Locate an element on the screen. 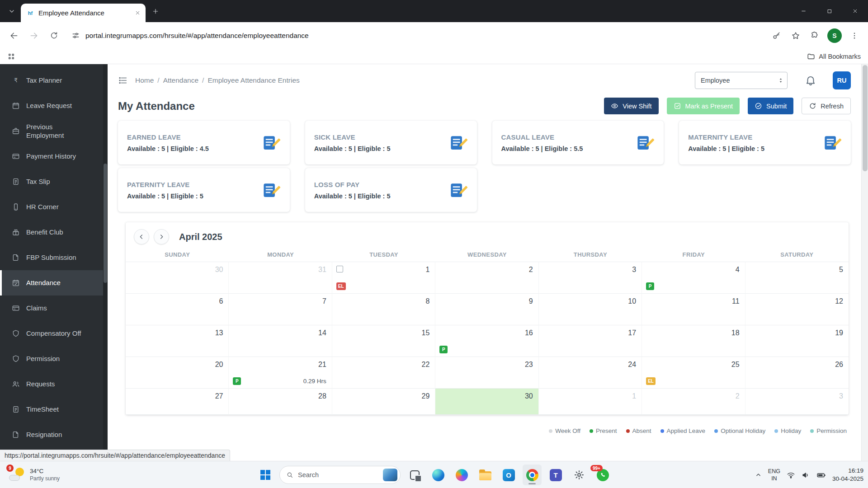 The width and height of the screenshot is (868, 488). task-view-button is located at coordinates (415, 475).